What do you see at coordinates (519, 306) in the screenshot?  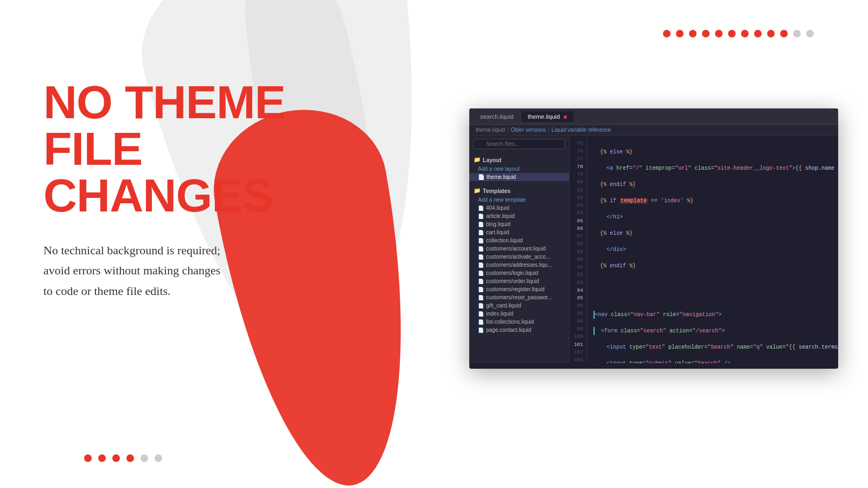 I see `tree-file-gift-card: 📄gift_card.liquid` at bounding box center [519, 306].